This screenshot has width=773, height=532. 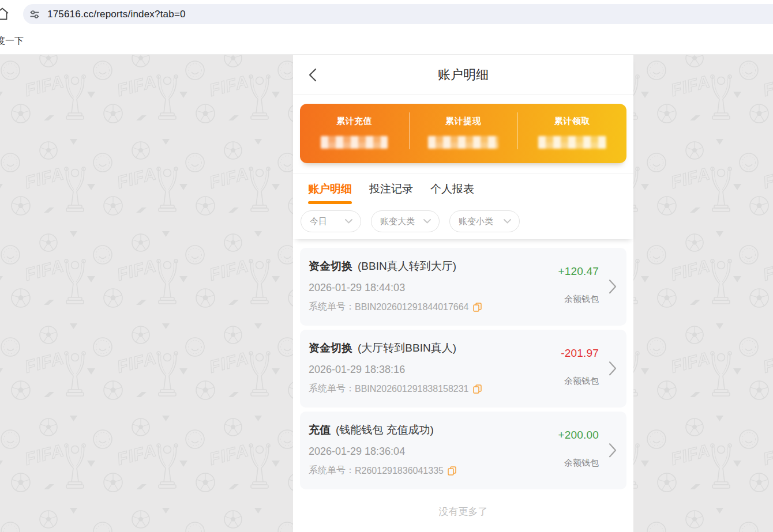 What do you see at coordinates (578, 448) in the screenshot?
I see `transaction-amount-block: +200.00 余额钱包` at bounding box center [578, 448].